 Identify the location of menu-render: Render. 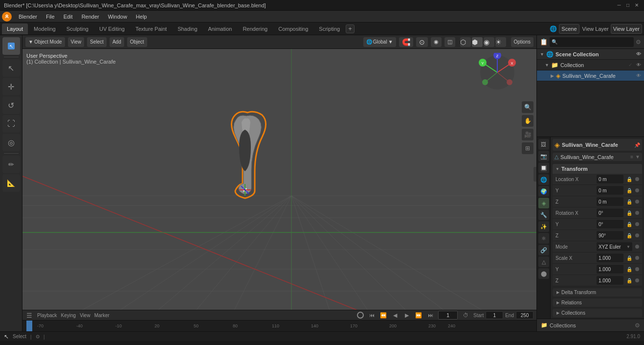
(90, 17).